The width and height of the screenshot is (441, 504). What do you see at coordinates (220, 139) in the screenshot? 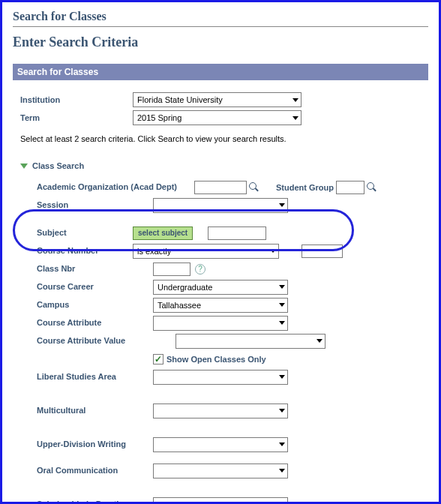
I see `instruction-text: Select at least 2 search criteria. Click…` at bounding box center [220, 139].